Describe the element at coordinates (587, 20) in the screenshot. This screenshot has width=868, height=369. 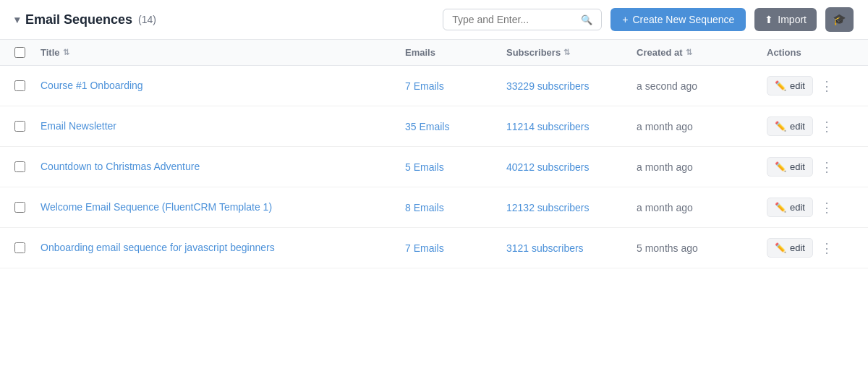
I see `search-icon: 🔍` at that location.